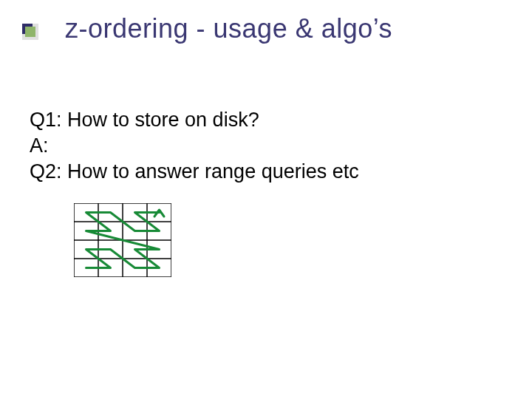  Describe the element at coordinates (123, 240) in the screenshot. I see `z-order-diagram` at that location.